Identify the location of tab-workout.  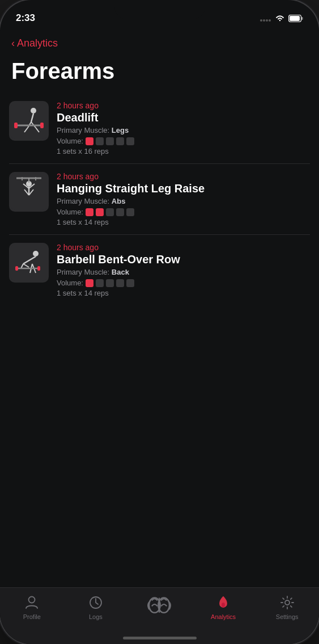
(159, 607).